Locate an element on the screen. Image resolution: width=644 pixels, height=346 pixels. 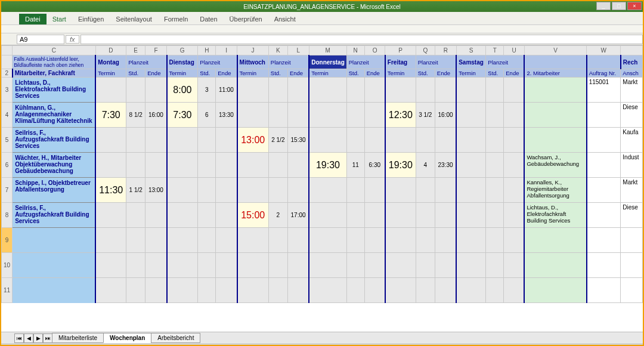
data-row: 7Schippe, I., Objektbetreuer Abfallentso… is located at coordinates (322, 190).